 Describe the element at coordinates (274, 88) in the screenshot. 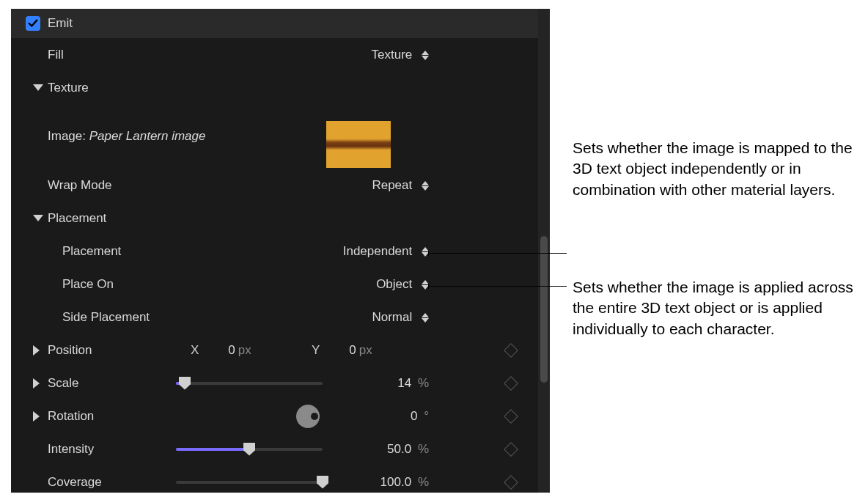

I see `texture-section-row: Texture` at that location.